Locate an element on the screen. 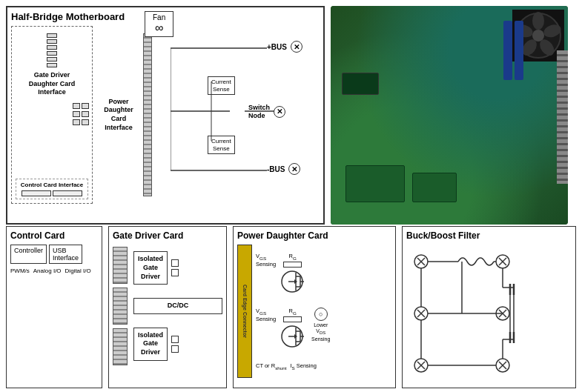 Image resolution: width=582 pixels, height=392 pixels. control-card-content: Controller USBInterface is located at coordinates (54, 254).